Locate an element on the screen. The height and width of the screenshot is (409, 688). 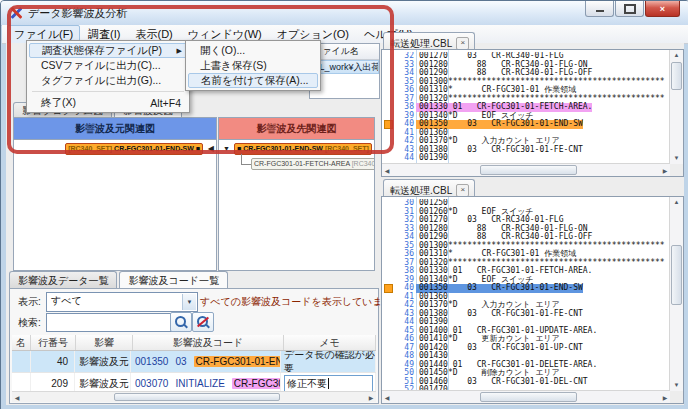
source-code-view-top: 32001270 03 CR-RC340-01-FLG33001280 88 C… is located at coordinates (532, 113).